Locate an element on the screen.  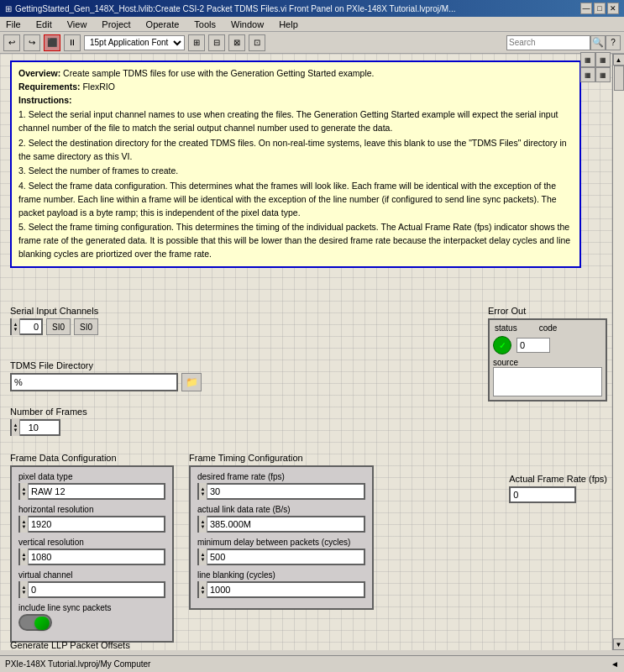
scroll-up-button: ▲ is located at coordinates (619, 60).